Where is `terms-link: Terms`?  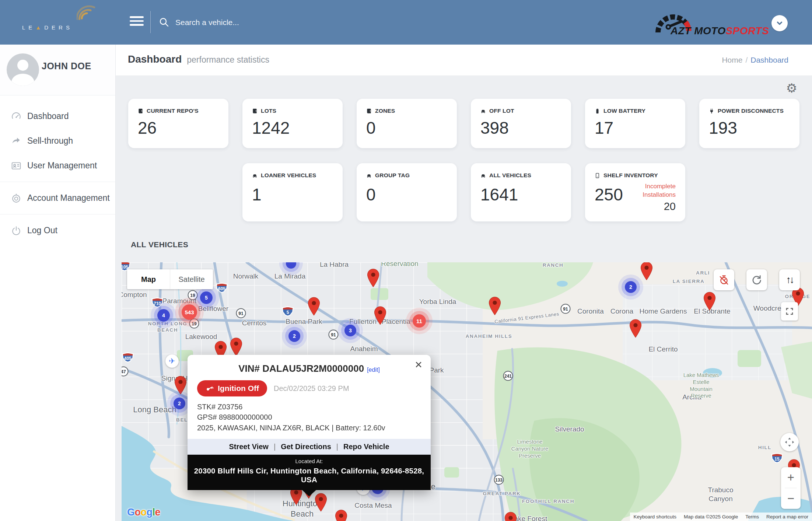 terms-link: Terms is located at coordinates (752, 517).